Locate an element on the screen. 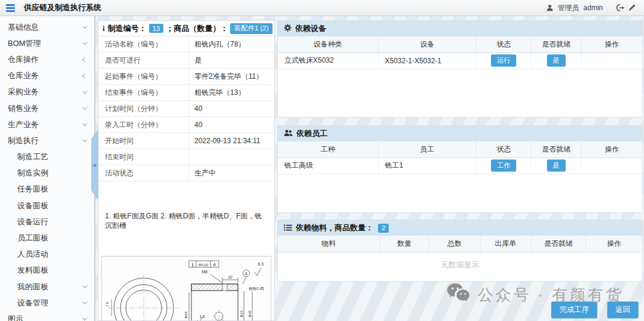  drawing-dia-45: Φ45 is located at coordinates (250, 314).